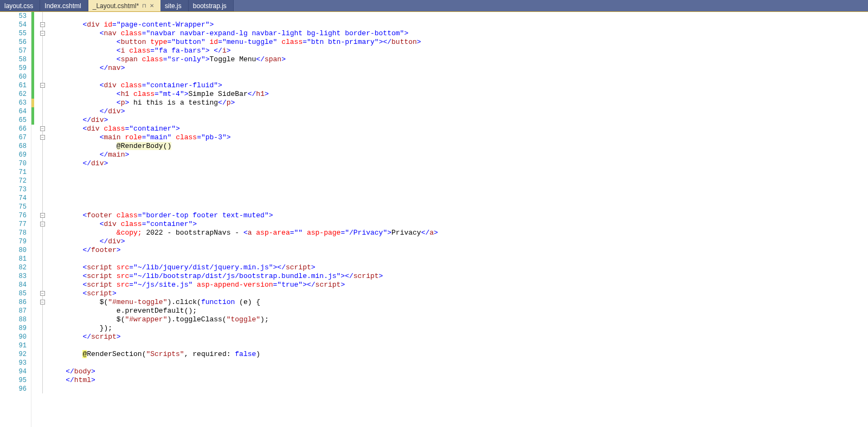  What do you see at coordinates (459, 302) in the screenshot?
I see `code-line: $("#menu-toggle").click(function (e) {` at bounding box center [459, 302].